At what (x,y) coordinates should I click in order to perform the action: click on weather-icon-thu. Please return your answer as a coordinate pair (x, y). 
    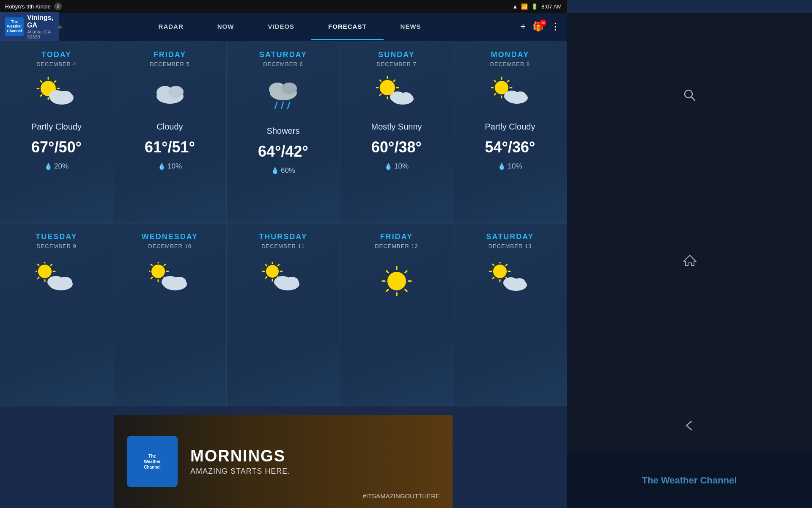
    Looking at the image, I should click on (283, 282).